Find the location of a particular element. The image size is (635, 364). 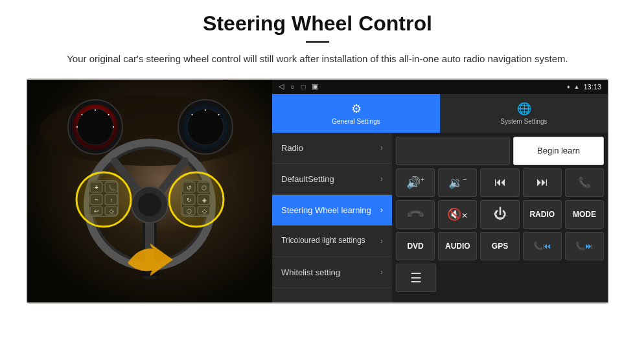

controls-row-5: ☰ is located at coordinates (500, 278).